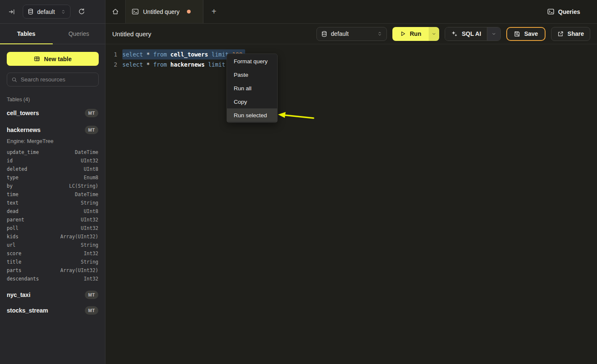  What do you see at coordinates (26, 34) in the screenshot?
I see `sidebar-tab-tables: Tables` at bounding box center [26, 34].